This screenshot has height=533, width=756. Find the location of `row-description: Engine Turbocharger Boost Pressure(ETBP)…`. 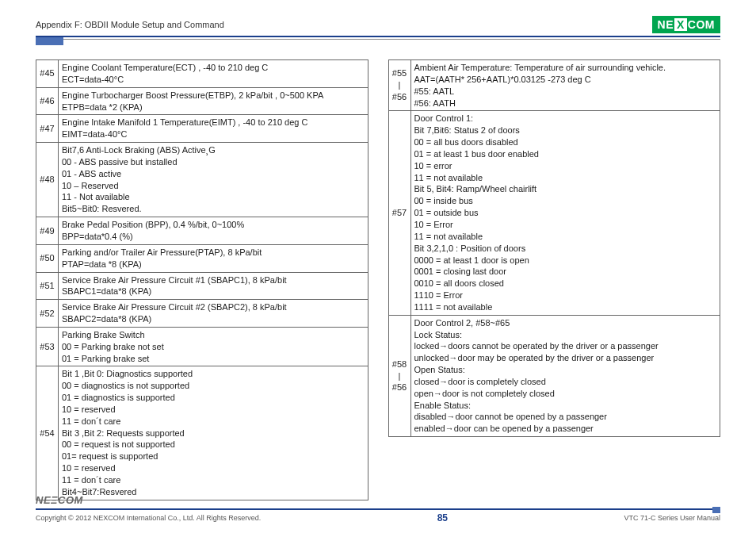

row-description: Engine Turbocharger Boost Pressure(ETBP)… is located at coordinates (214, 102).